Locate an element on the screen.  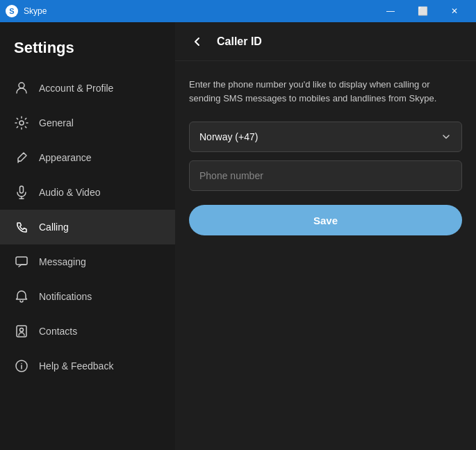
chevron-down-icon is located at coordinates (446, 137).